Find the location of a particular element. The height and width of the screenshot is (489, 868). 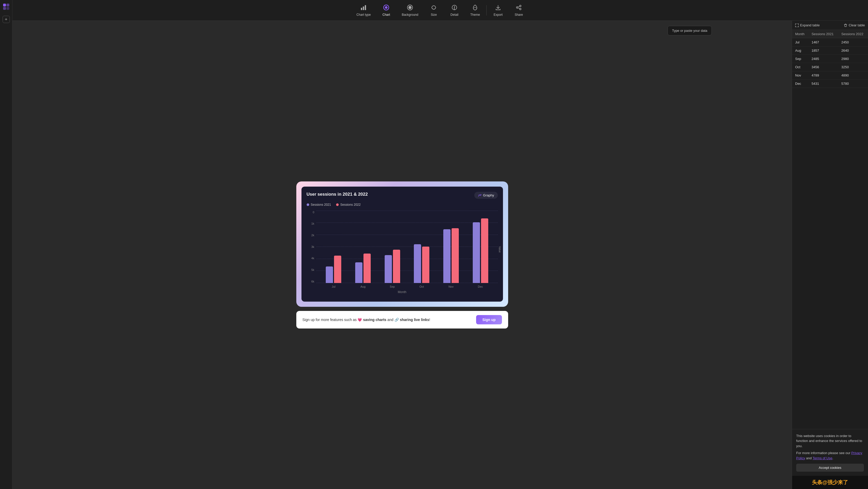

toolbar-chart: Chart is located at coordinates (386, 10).